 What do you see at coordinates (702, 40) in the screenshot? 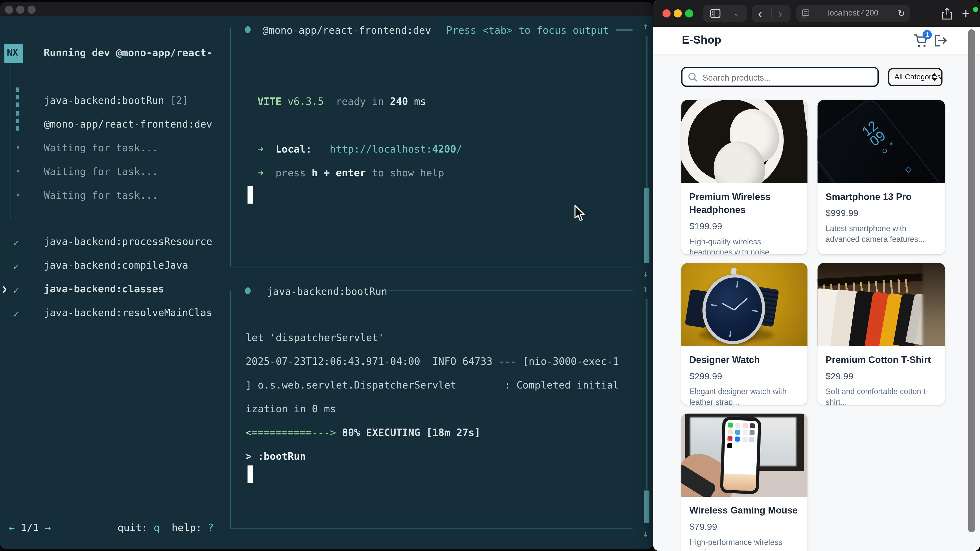
I see `shop-brand: E-Shop` at bounding box center [702, 40].